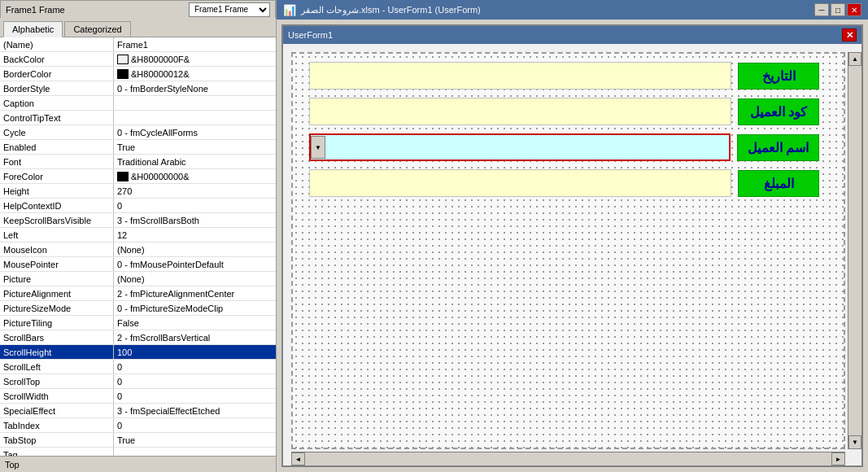 This screenshot has width=868, height=472. Describe the element at coordinates (138, 352) in the screenshot. I see `property-row: ScrollHeight100` at that location.